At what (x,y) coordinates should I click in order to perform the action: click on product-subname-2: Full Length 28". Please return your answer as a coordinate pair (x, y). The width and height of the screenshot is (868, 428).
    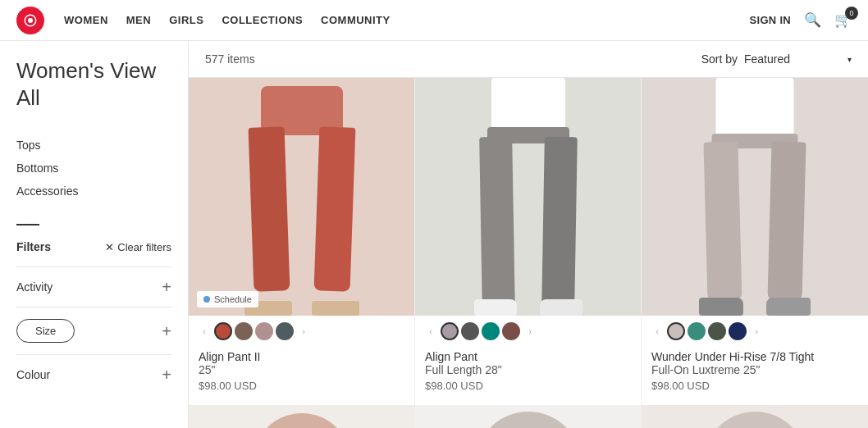
    Looking at the image, I should click on (528, 370).